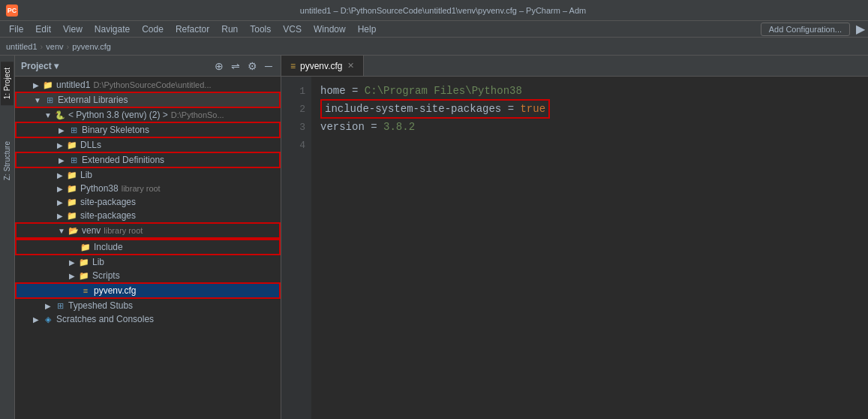  I want to click on label-typeshed: Typeshed Stubs, so click(101, 306).